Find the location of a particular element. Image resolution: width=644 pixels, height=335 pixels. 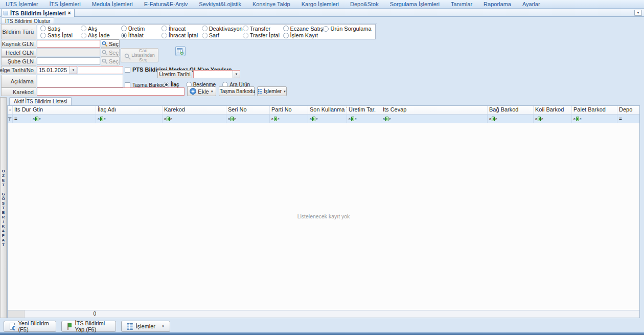

column-header-koli-barkod: Koli Barkod is located at coordinates (553, 110).